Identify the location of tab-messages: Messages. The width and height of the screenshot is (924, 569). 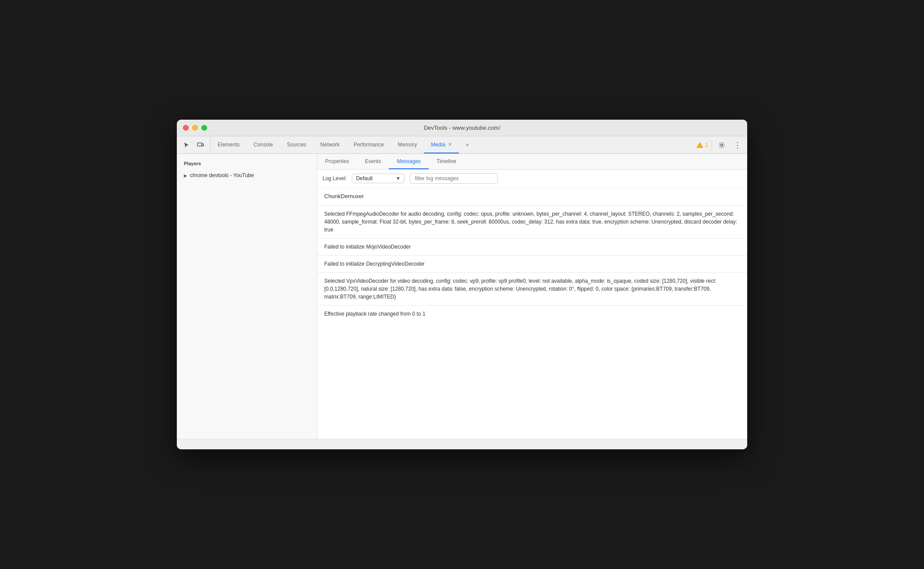
(409, 161).